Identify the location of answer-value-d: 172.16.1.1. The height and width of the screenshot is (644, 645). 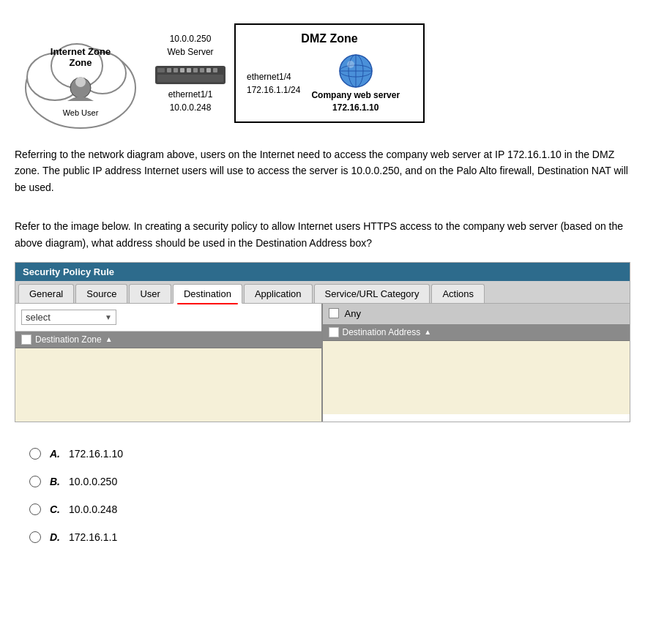
(93, 537).